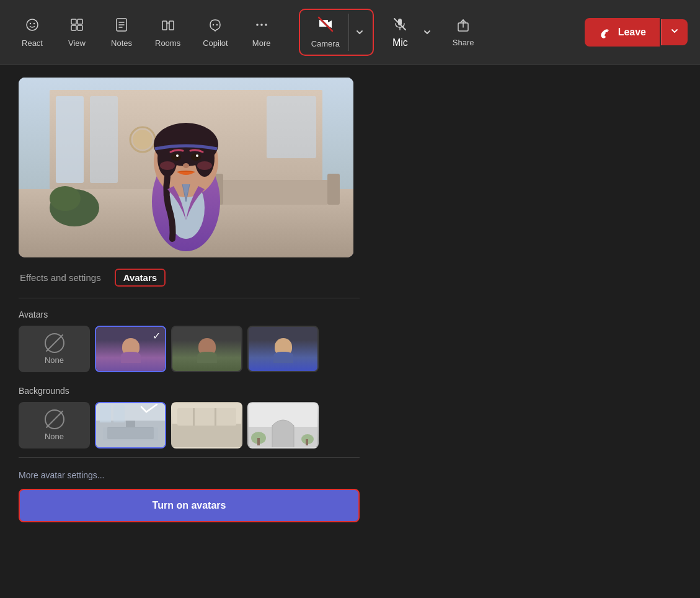 The image size is (700, 598). Describe the element at coordinates (140, 278) in the screenshot. I see `tab-avatars: Avatars` at that location.